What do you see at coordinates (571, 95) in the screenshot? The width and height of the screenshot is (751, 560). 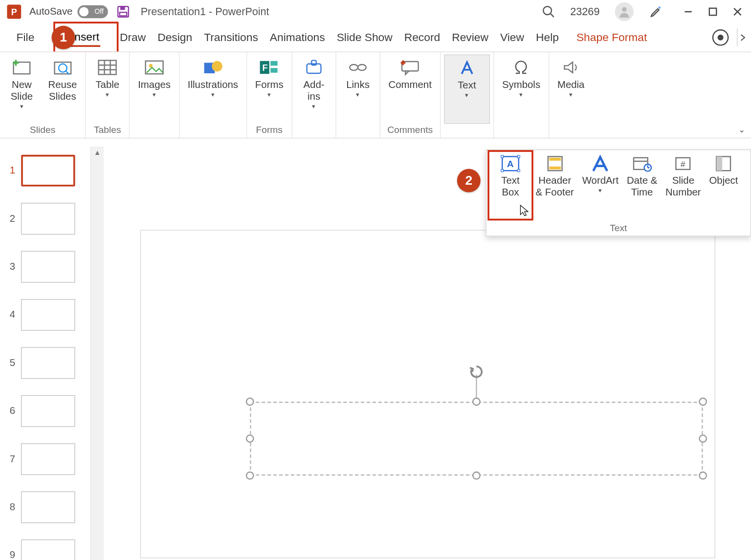 I see `ribbon-group-media: Media ▾` at bounding box center [571, 95].